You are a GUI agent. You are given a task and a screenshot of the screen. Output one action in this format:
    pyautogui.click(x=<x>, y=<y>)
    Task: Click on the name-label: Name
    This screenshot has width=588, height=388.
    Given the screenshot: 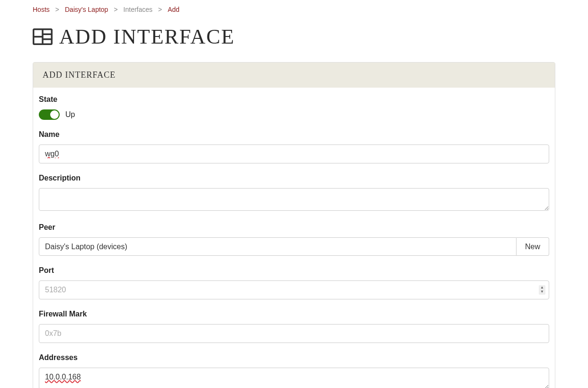 What is the action you would take?
    pyautogui.click(x=294, y=135)
    